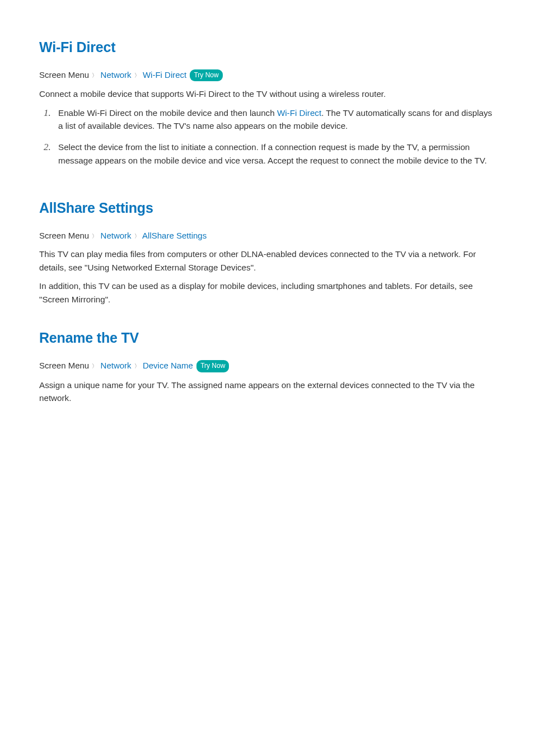 The width and height of the screenshot is (534, 756). I want to click on step-number: 2., so click(51, 153).